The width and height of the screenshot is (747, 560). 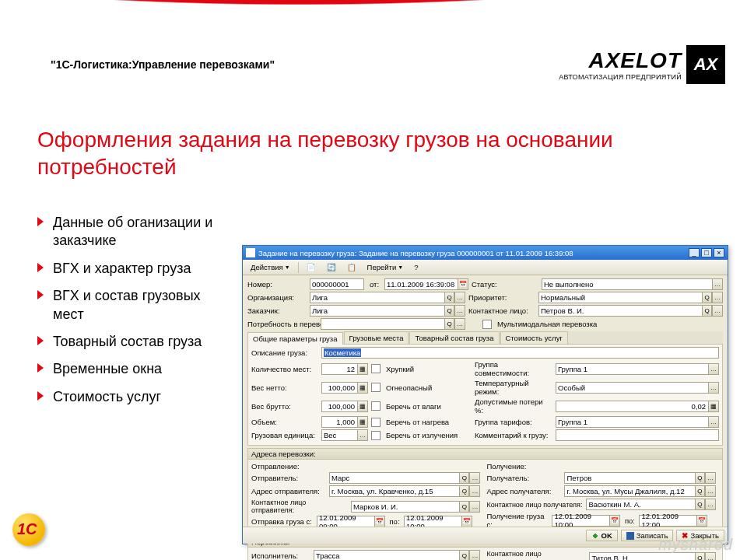 I want to click on bullet-item: ВГХ и характер груза, so click(x=135, y=269).